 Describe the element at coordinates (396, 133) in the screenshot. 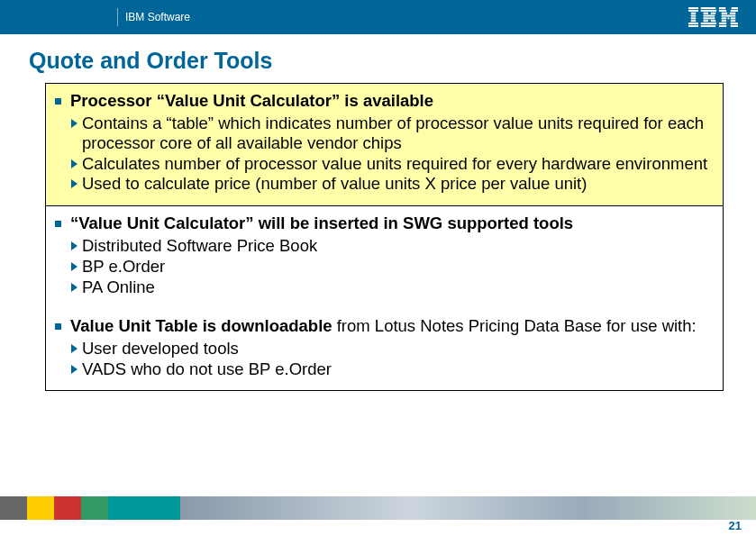

I see `sub-text: Contains a “table” which indicates numbe…` at that location.